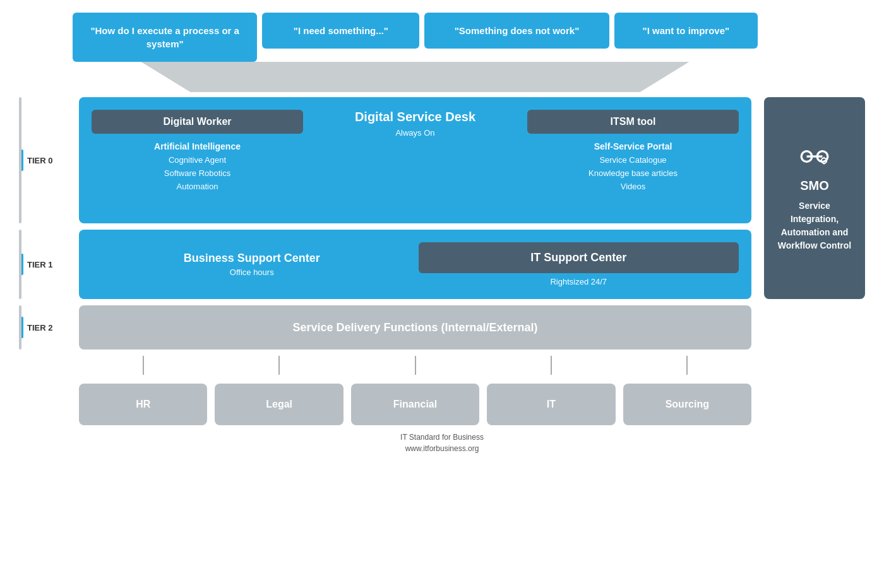 The height and width of the screenshot is (588, 884). Describe the element at coordinates (341, 30) in the screenshot. I see `banner-need: "I need something..."` at that location.